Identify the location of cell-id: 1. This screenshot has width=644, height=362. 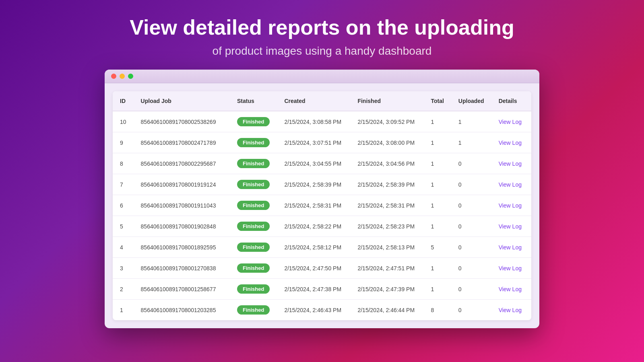
(123, 310).